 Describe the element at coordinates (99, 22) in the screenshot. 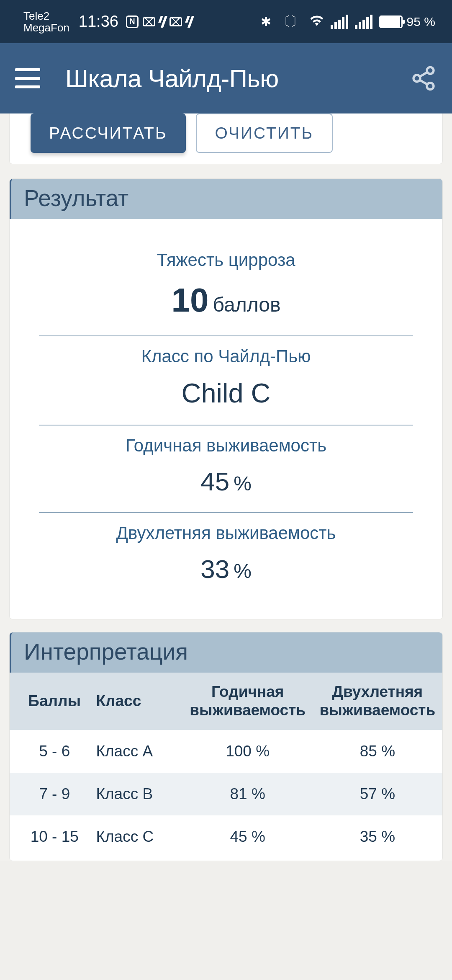

I see `status-time: 11:36` at that location.